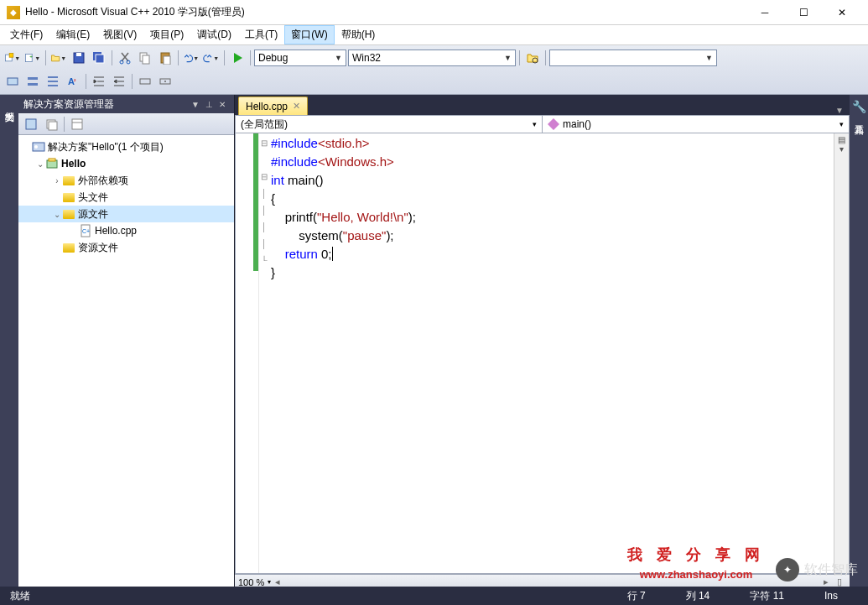  Describe the element at coordinates (273, 106) in the screenshot. I see `file-tab-hello-cpp: Hello.cpp ✕` at that location.